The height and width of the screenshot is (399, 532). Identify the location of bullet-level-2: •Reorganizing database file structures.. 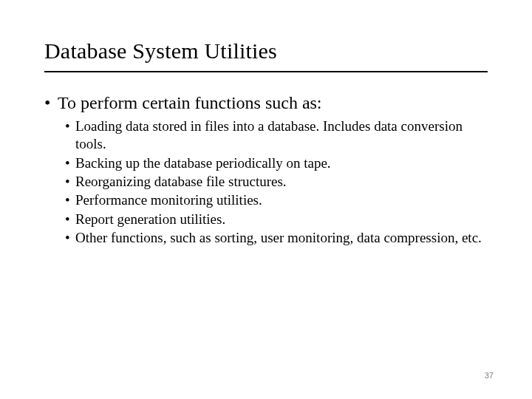
(276, 182).